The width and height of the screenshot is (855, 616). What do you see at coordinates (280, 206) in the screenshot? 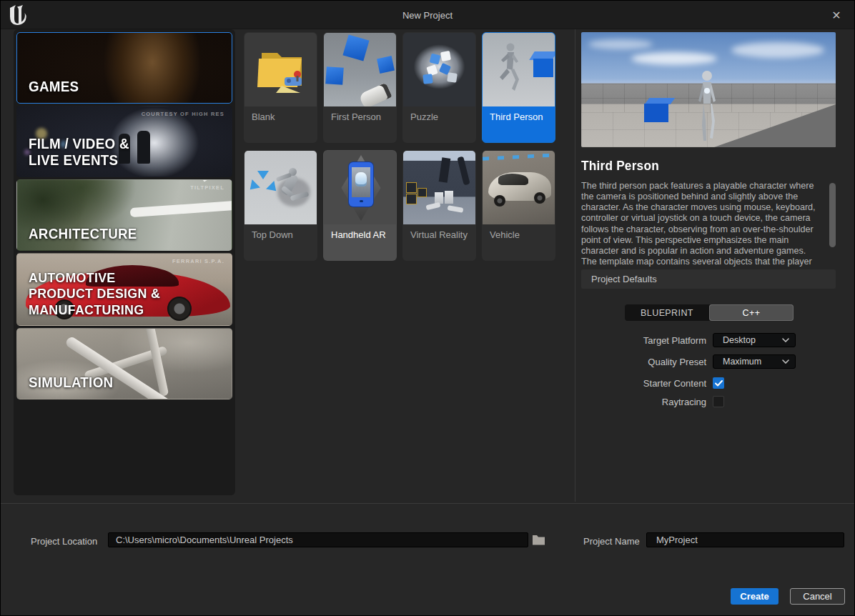
I see `template-top-down: Top Down` at bounding box center [280, 206].